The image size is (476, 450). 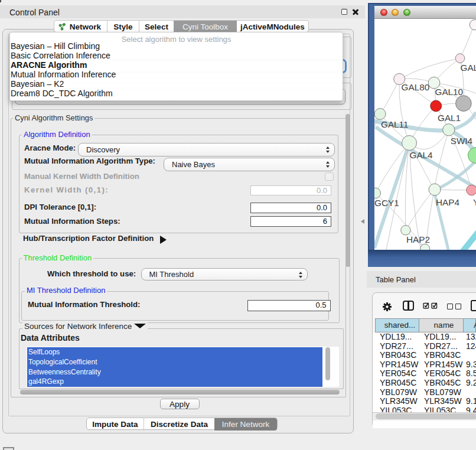 I want to click on svg-text: GAL2, so click(x=468, y=67).